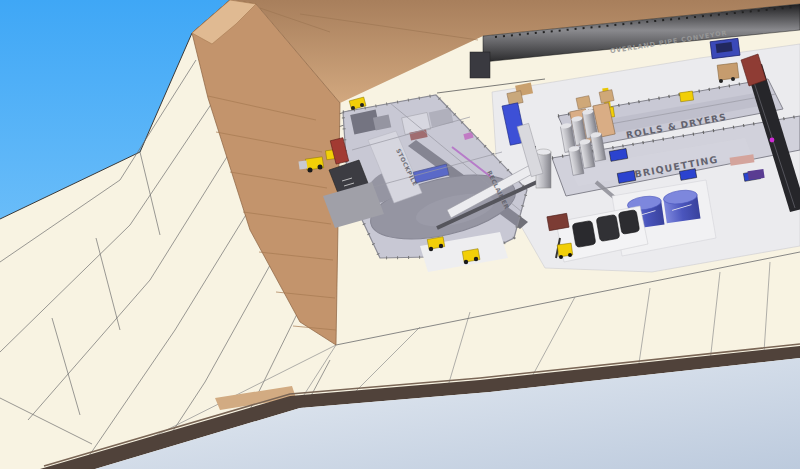 The width and height of the screenshot is (800, 469). Describe the element at coordinates (544, 152) in the screenshot. I see `silo-top` at that location.